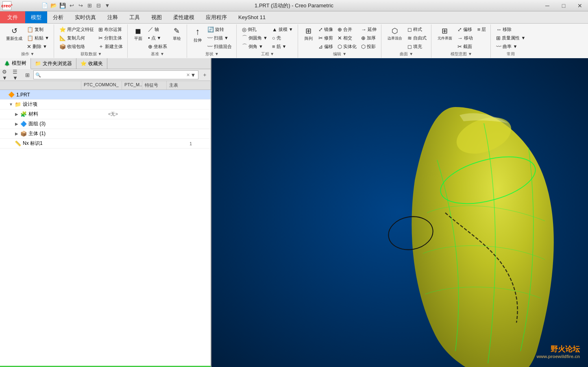  What do you see at coordinates (84, 63) in the screenshot?
I see `favorites-icon: ⭐` at bounding box center [84, 63].